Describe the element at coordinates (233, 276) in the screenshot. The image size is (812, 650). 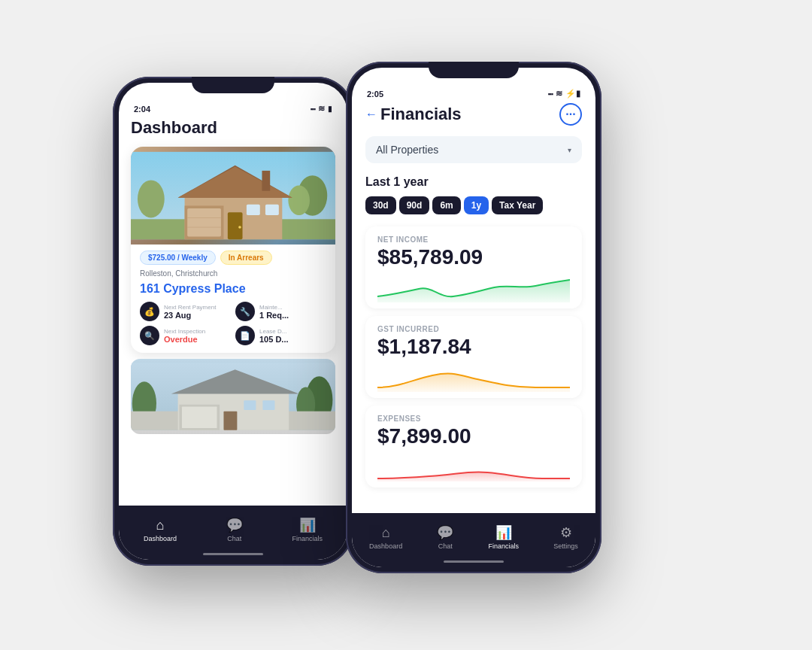
I see `dashboard-content: Dashboard` at that location.